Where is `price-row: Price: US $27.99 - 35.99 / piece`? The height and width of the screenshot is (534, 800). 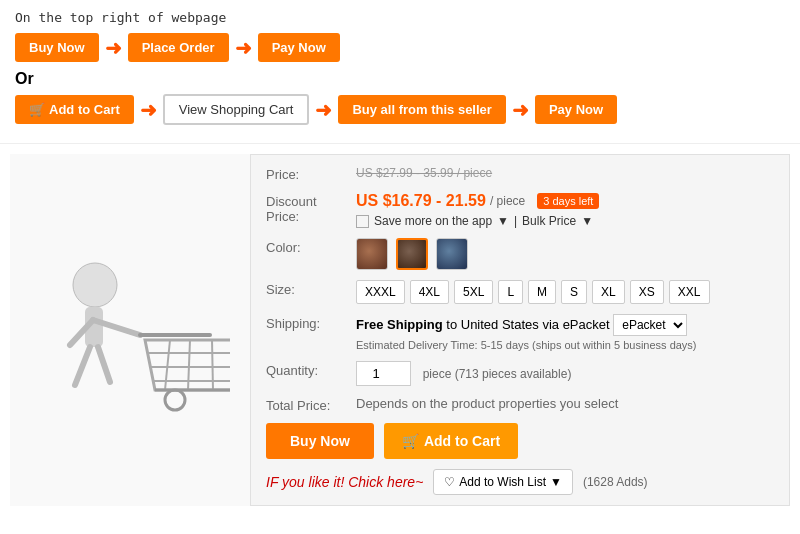
price-row: Price: US $27.99 - 35.99 / piece is located at coordinates (520, 174).